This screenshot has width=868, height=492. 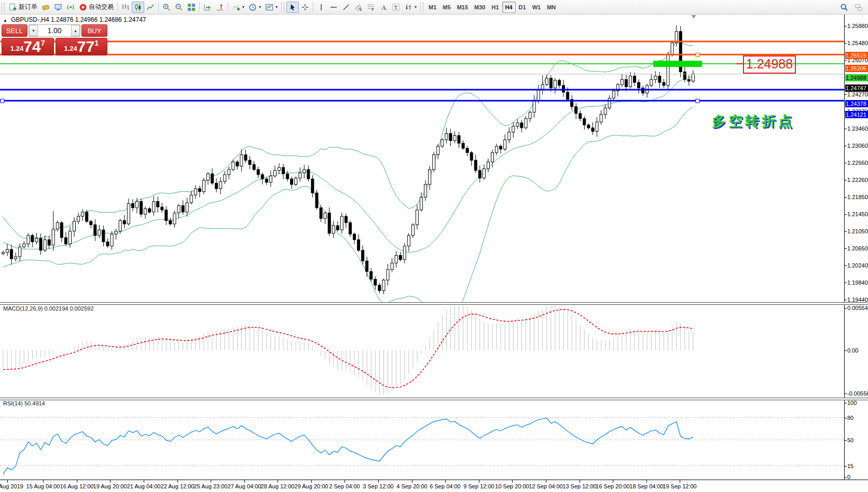 I want to click on terminal-window-button, so click(x=58, y=7).